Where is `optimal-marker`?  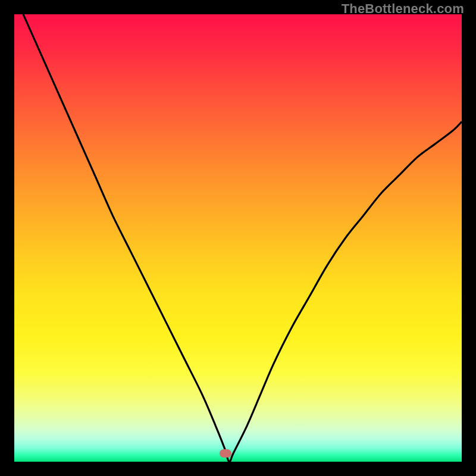
optimal-marker is located at coordinates (226, 453).